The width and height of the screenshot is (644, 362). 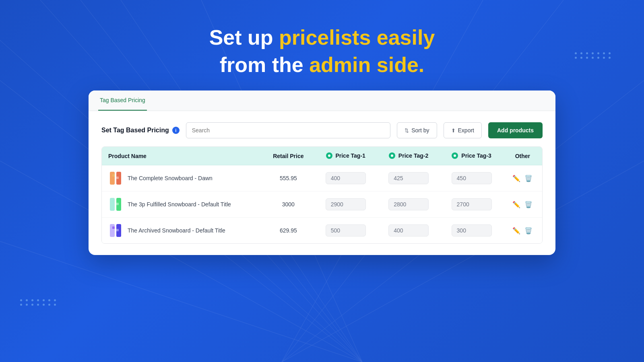 I want to click on retail-price-value: 555.95, so click(x=288, y=178).